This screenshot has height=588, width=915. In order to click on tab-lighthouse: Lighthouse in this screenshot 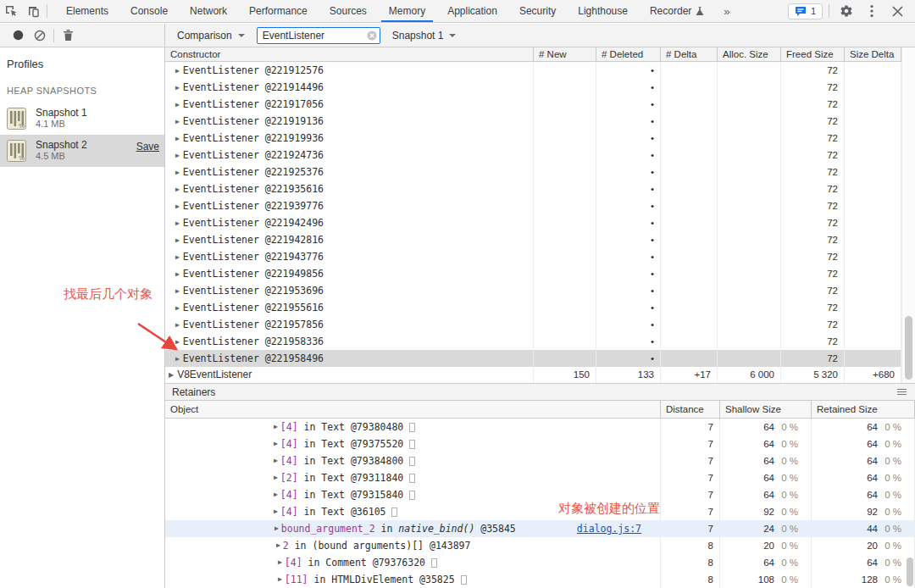, I will do `click(603, 11)`.